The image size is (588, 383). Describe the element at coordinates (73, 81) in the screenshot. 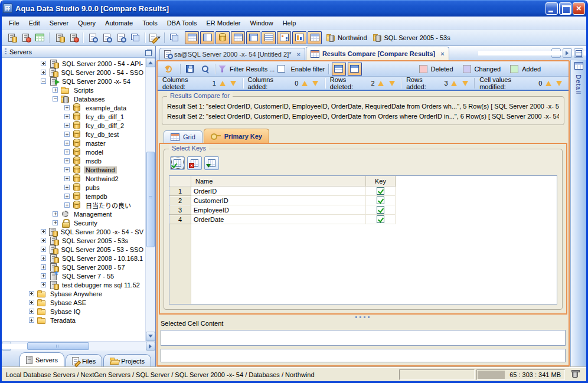

I see `tree-item: SQL Server 2000 -x- 54` at that location.